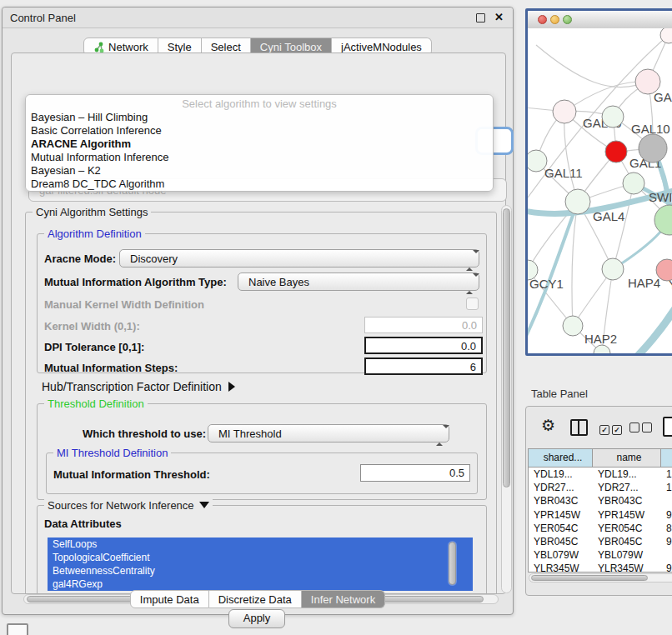 The image size is (672, 635). What do you see at coordinates (170, 599) in the screenshot?
I see `tab-impute-data: Impute Data` at bounding box center [170, 599].